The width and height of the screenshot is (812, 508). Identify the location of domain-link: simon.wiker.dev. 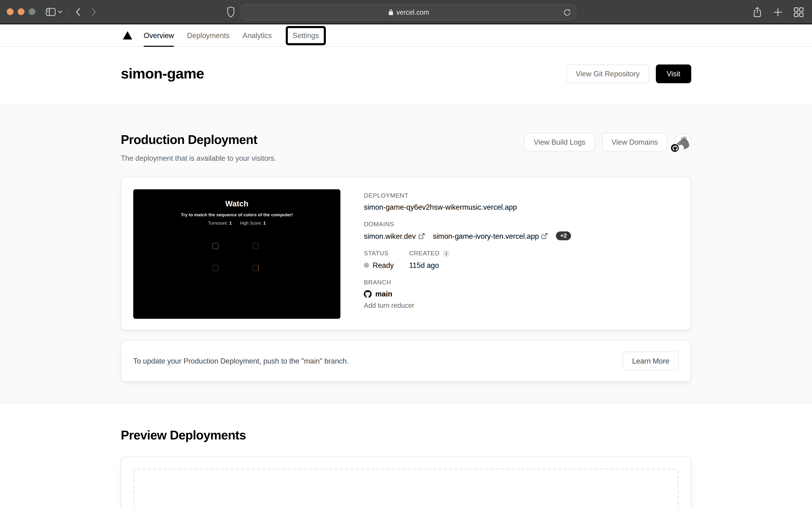
(394, 236).